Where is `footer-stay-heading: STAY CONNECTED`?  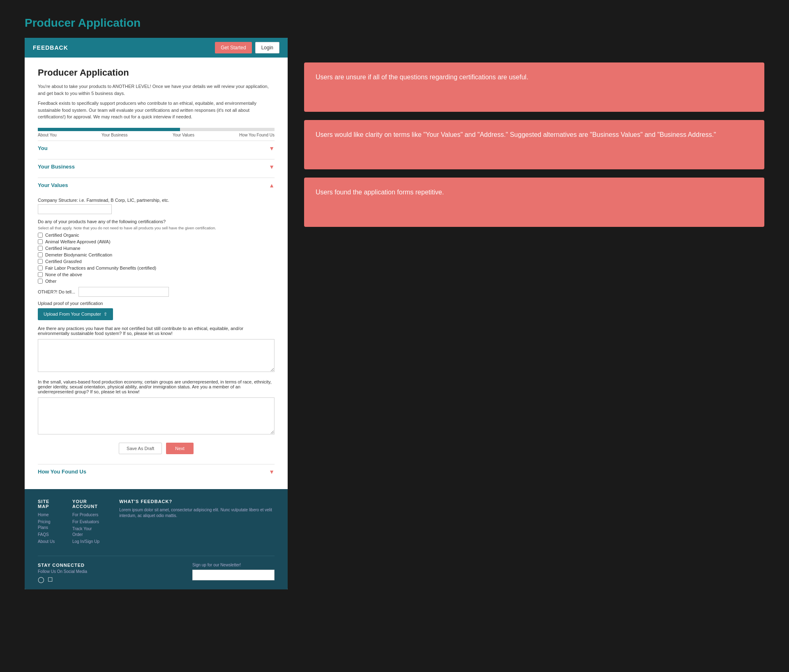 footer-stay-heading: STAY CONNECTED is located at coordinates (62, 565).